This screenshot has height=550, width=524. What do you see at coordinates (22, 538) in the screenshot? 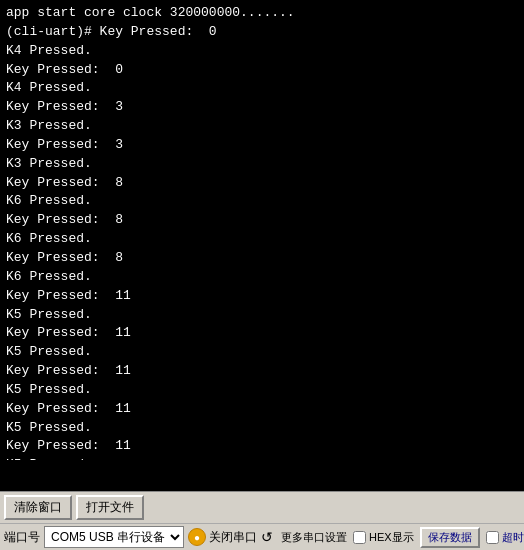
I see `port-label: 端口号` at bounding box center [22, 538].